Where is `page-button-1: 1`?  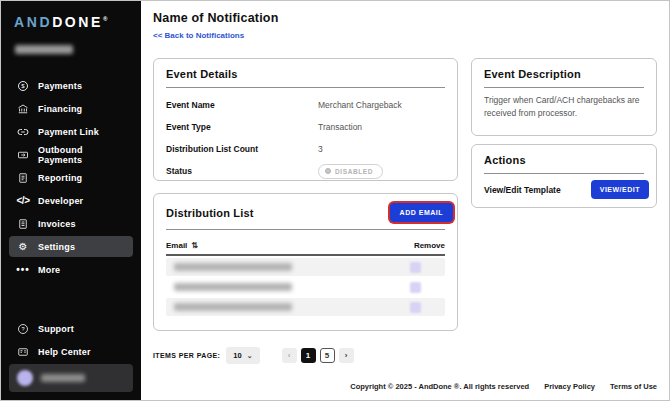
page-button-1: 1 is located at coordinates (308, 356).